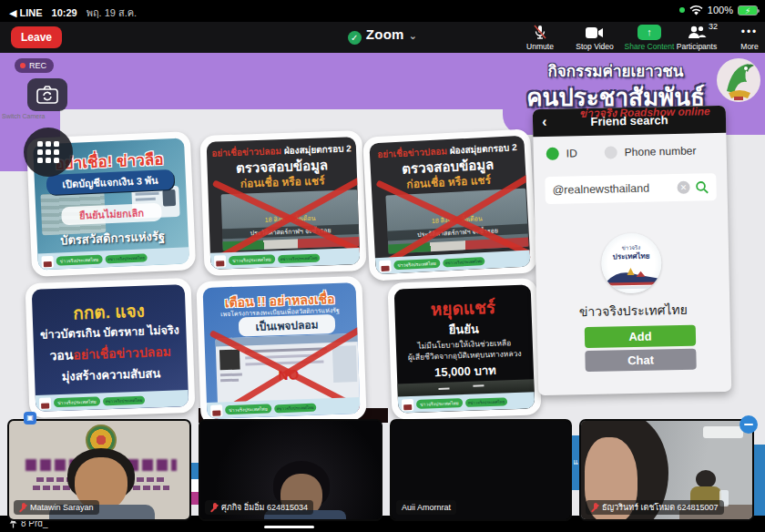  I want to click on search-icon, so click(701, 188).